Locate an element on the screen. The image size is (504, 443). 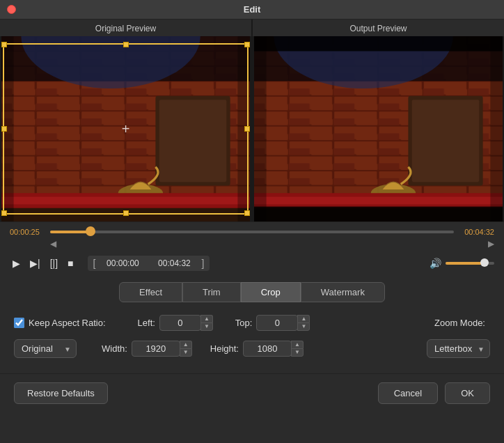
height-spin-wrapper: ▲ ▼ is located at coordinates (273, 348).